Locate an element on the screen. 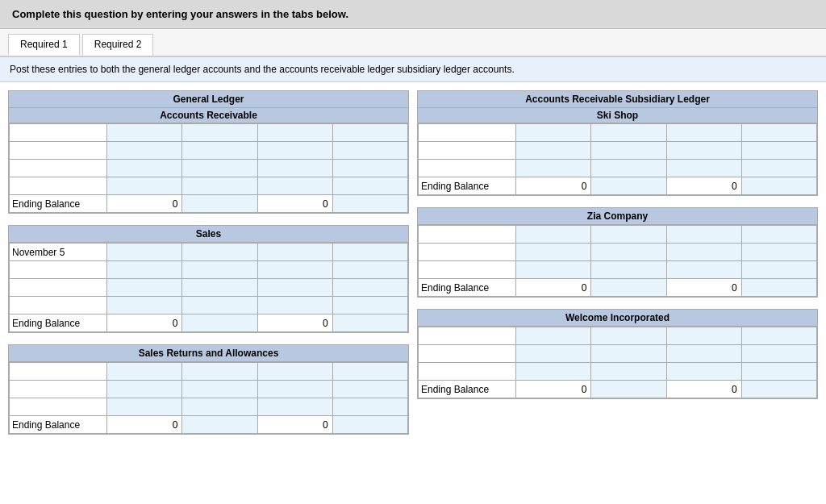 Image resolution: width=826 pixels, height=504 pixels. ending-label: Ending Balance is located at coordinates (468, 288).